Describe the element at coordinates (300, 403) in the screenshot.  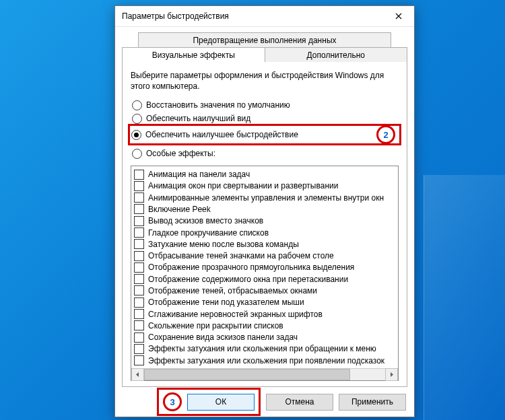
I see `cancel-button: Отмена` at that location.